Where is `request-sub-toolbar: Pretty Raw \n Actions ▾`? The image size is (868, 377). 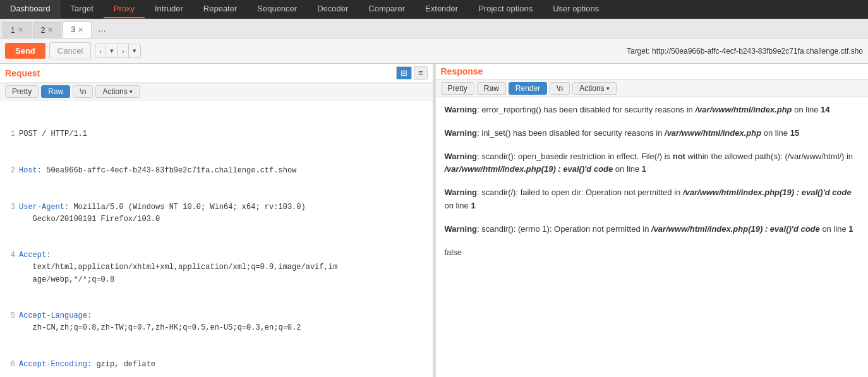 request-sub-toolbar: Pretty Raw \n Actions ▾ is located at coordinates (216, 92).